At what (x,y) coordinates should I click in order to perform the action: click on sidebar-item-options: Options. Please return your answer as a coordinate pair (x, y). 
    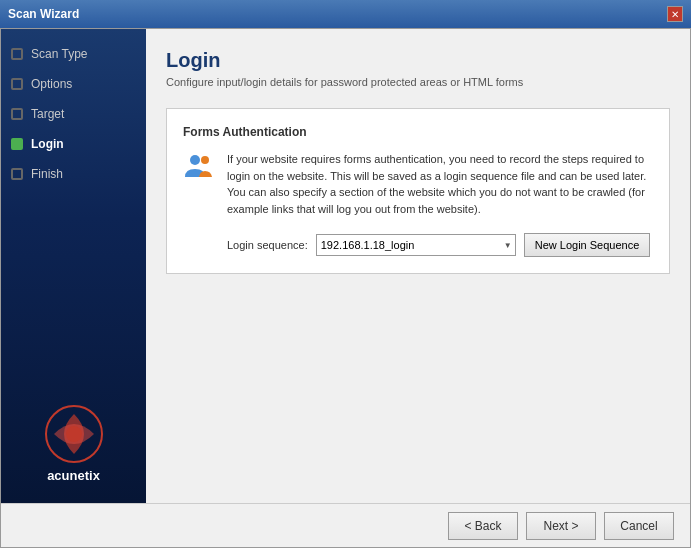
    Looking at the image, I should click on (74, 84).